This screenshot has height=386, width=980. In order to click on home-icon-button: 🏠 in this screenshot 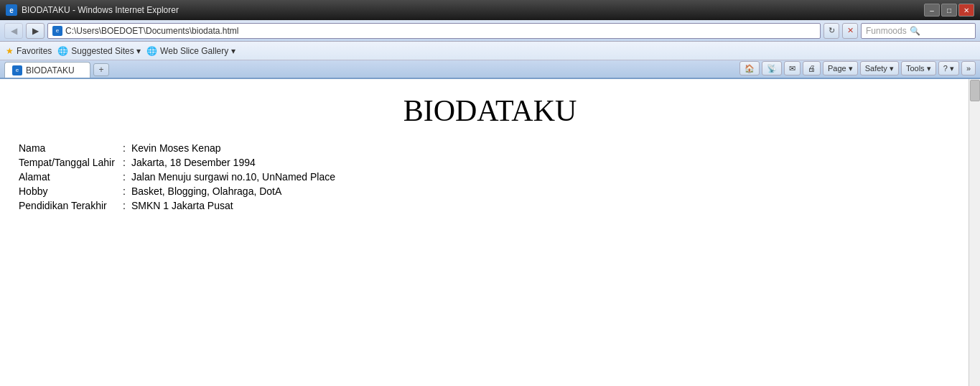, I will do `click(750, 68)`.